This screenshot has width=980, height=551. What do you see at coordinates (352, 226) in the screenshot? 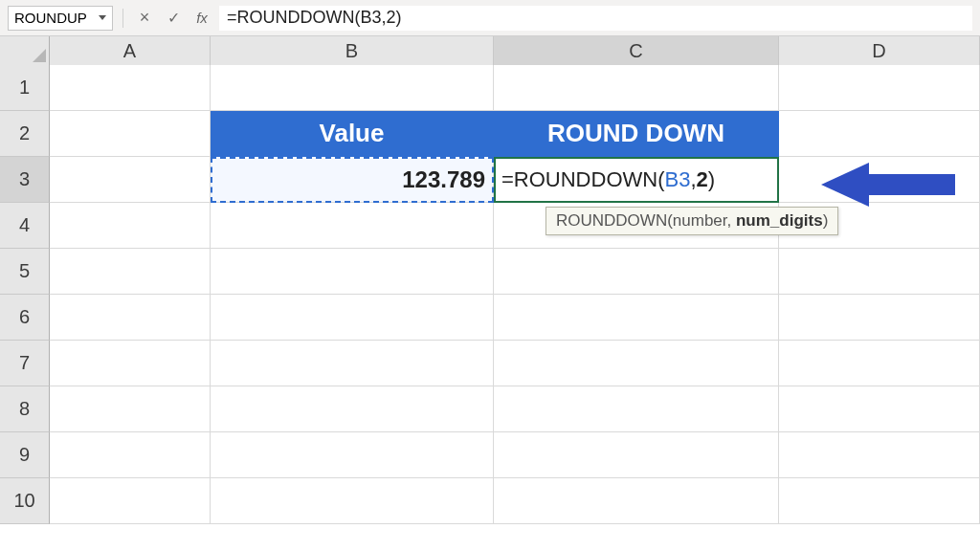
I see `cell-B4` at bounding box center [352, 226].